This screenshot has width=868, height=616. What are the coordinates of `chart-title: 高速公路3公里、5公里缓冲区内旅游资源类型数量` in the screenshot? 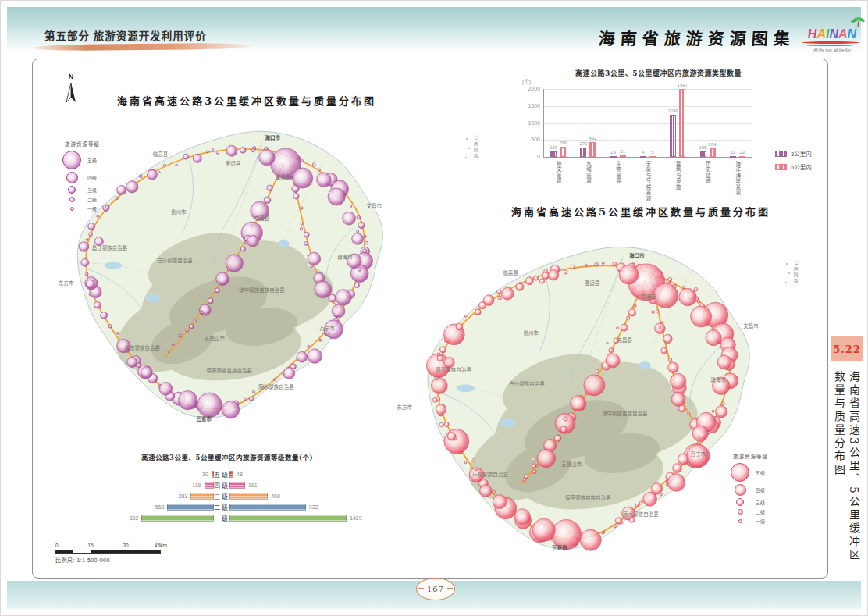 It's located at (659, 73).